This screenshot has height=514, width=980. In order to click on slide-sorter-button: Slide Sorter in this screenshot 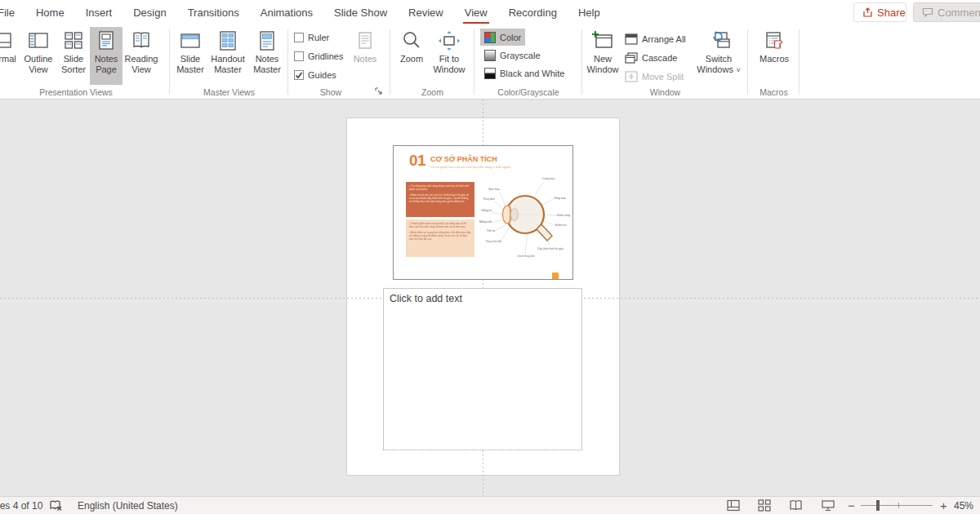, I will do `click(74, 55)`.